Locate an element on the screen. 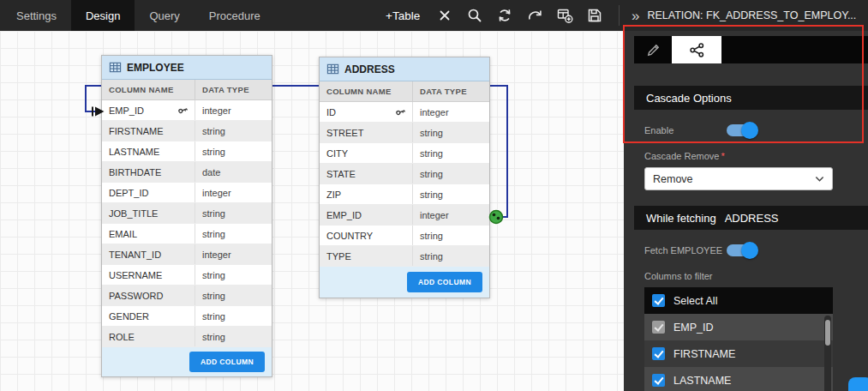 Image resolution: width=868 pixels, height=391 pixels. tab-settings: Settings is located at coordinates (36, 15).